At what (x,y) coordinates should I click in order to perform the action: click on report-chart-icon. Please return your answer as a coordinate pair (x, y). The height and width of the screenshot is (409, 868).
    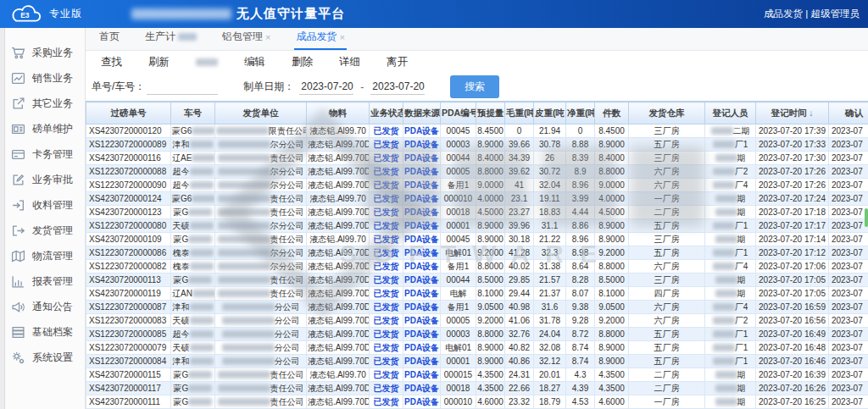
    Looking at the image, I should click on (19, 281).